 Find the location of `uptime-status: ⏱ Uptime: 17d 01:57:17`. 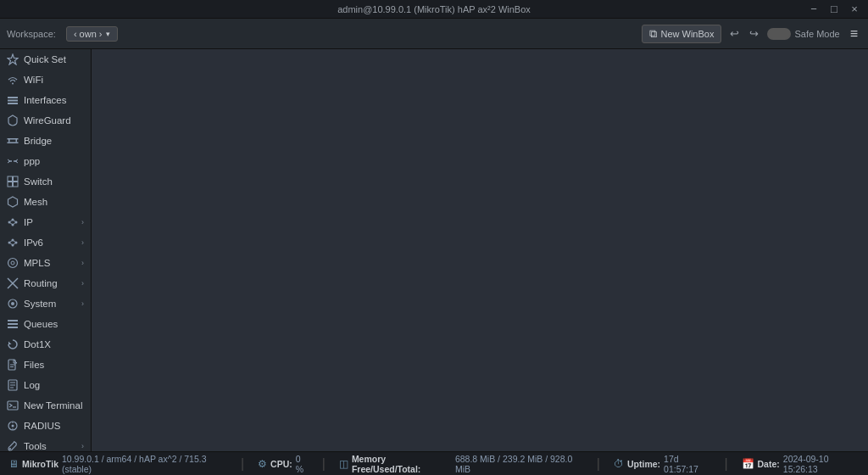

uptime-status: ⏱ Uptime: 17d 01:57:17 is located at coordinates (662, 464).